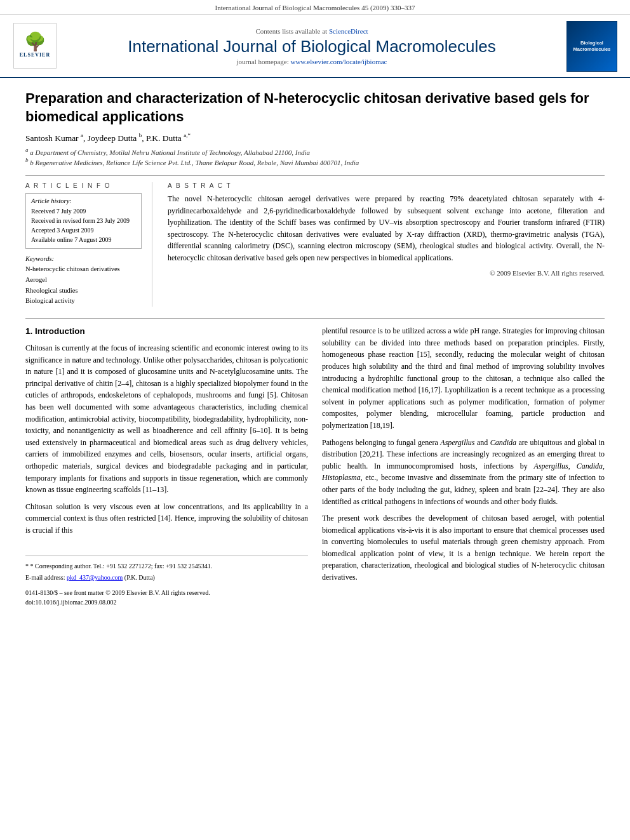 The height and width of the screenshot is (840, 630). I want to click on article-info-title: A R T I C L E I N F O, so click(84, 185).